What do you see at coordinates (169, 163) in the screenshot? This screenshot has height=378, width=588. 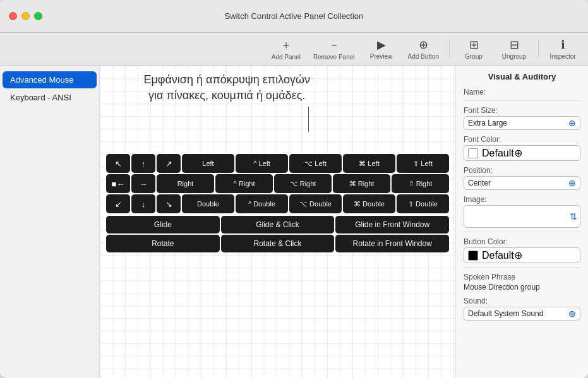 I see `btn-arrow-upright: ↗` at bounding box center [169, 163].